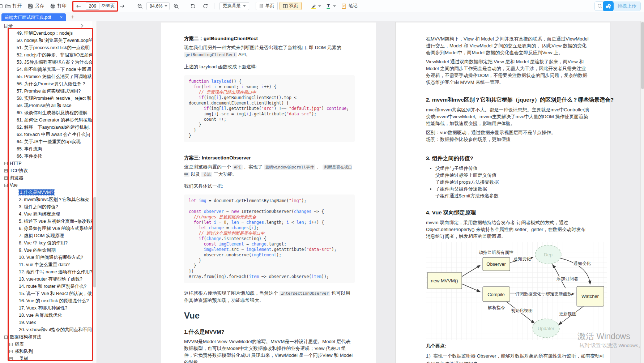 The image size is (644, 363). What do you see at coordinates (46, 33) in the screenshot?
I see `toc-item: 49. 理解EventLoop：nodejs` at bounding box center [46, 33].